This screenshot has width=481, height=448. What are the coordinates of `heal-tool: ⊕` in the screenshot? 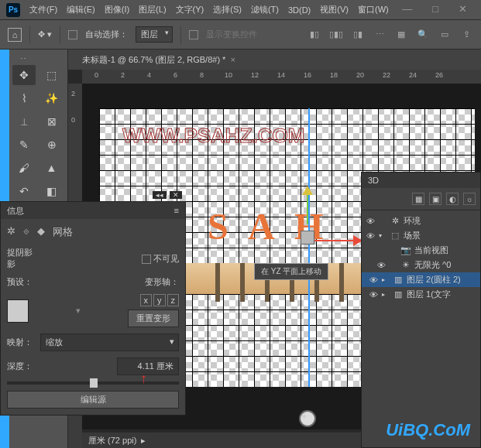 It's located at (52, 145).